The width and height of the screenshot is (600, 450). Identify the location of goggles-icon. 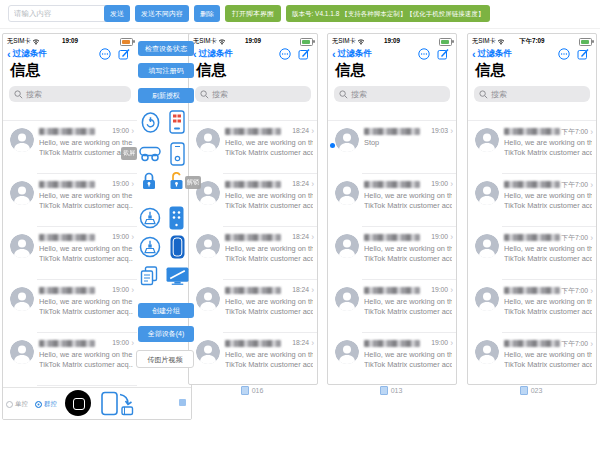
(150, 154).